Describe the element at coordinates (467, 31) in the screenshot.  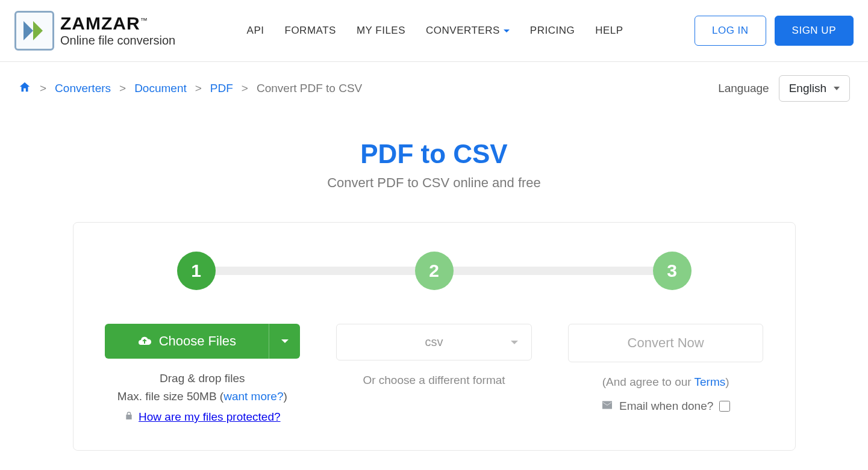
I see `nav-converters: CONVERTERS` at that location.